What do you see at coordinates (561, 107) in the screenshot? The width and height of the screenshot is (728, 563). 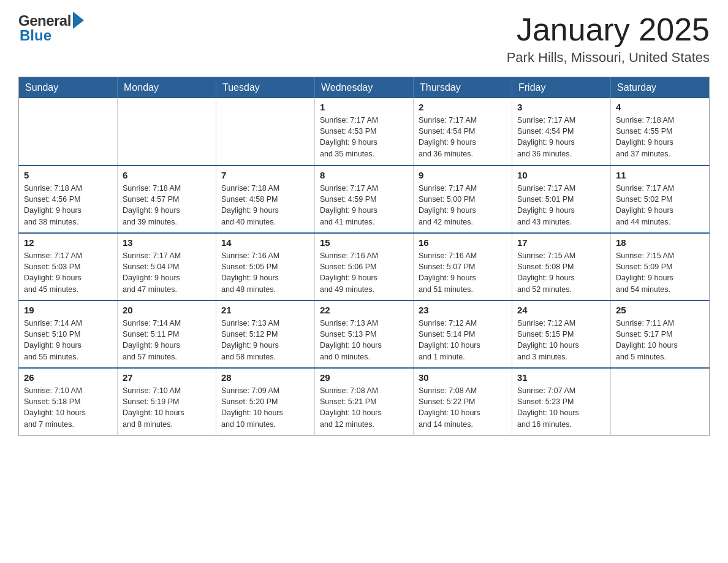 I see `day-number: 3` at bounding box center [561, 107].